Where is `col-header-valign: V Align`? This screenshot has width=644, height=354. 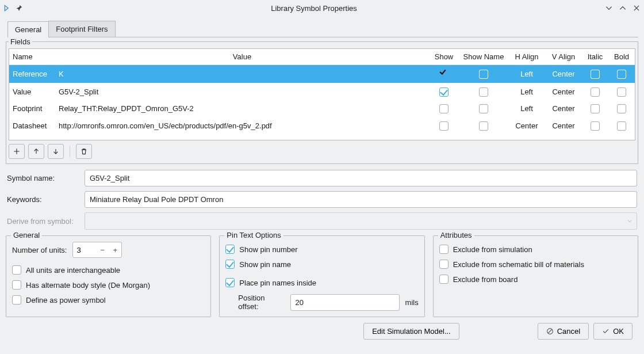
col-header-valign: V Align is located at coordinates (564, 57).